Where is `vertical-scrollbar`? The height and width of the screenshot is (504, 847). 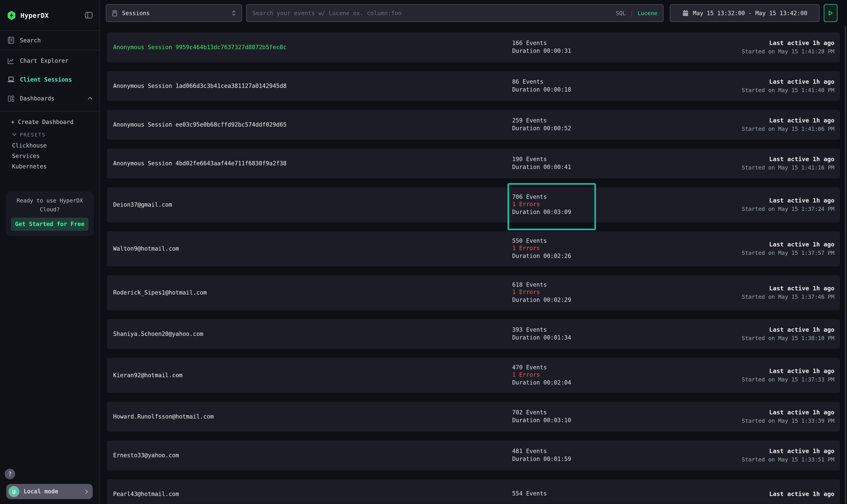 vertical-scrollbar is located at coordinates (846, 265).